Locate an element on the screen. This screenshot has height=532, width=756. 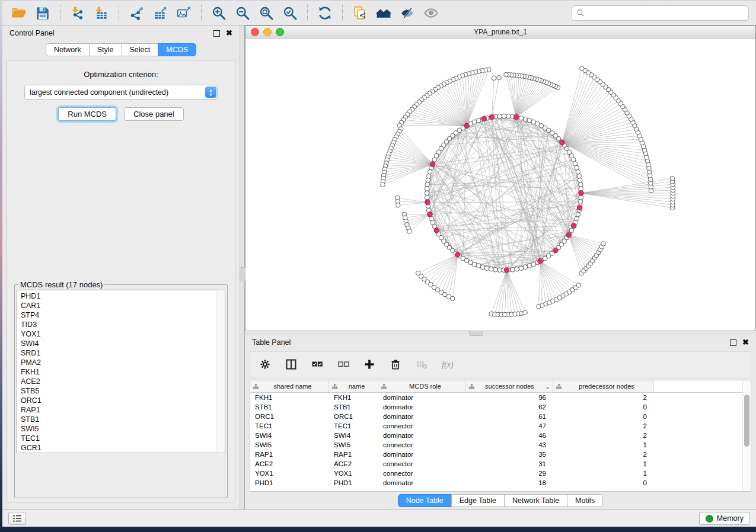
table-row: YOX1YOX1connector291 is located at coordinates (500, 473).